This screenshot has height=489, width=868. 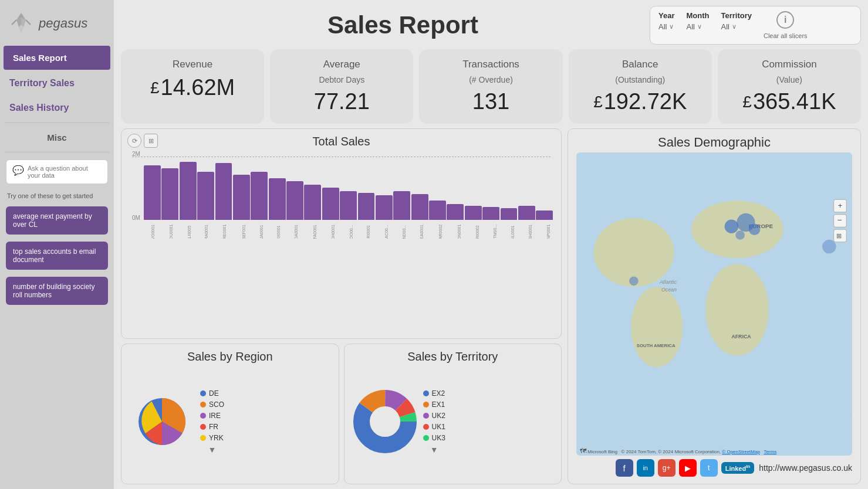 What do you see at coordinates (785, 20) in the screenshot?
I see `slicer-info-button: i` at bounding box center [785, 20].